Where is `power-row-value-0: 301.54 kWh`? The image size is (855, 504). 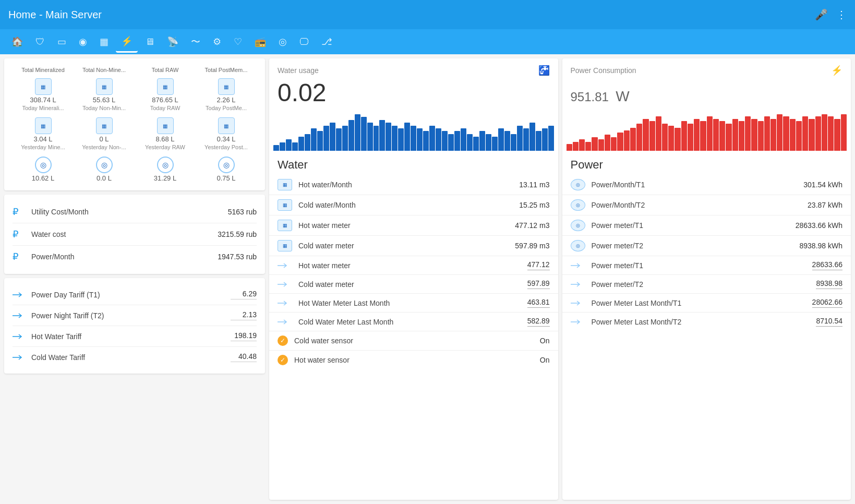 power-row-value-0: 301.54 kWh is located at coordinates (823, 185).